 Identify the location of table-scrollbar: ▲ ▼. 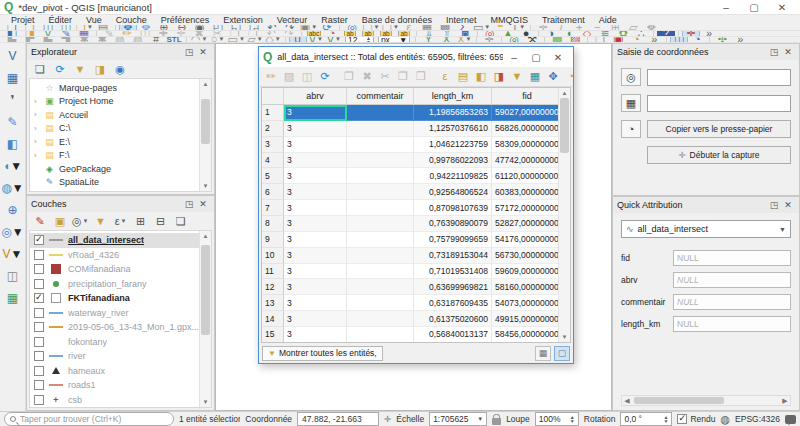
(564, 215).